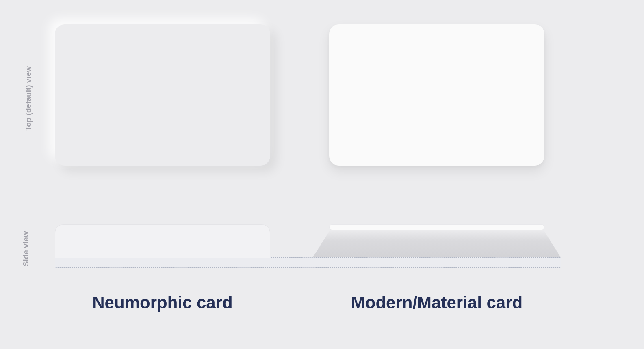 The width and height of the screenshot is (644, 349). What do you see at coordinates (308, 263) in the screenshot?
I see `side-view-baseline` at bounding box center [308, 263].